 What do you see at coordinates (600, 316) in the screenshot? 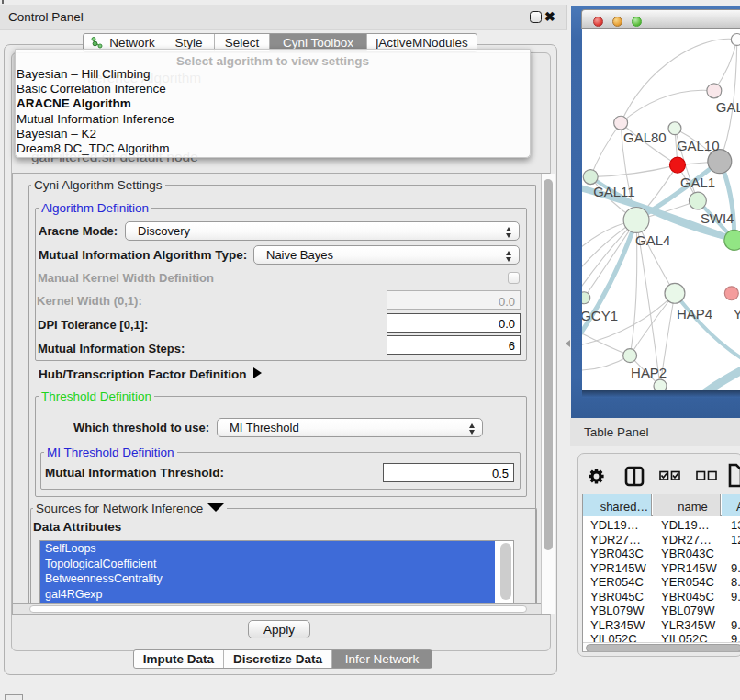
I see `svg-text: GCY1` at bounding box center [600, 316].